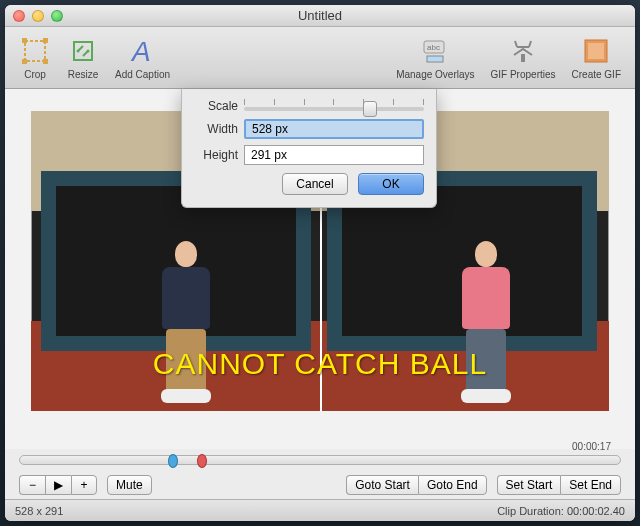 This screenshot has width=640, height=526. I want to click on preview-caption: CANNOT CATCH BALL, so click(320, 364).